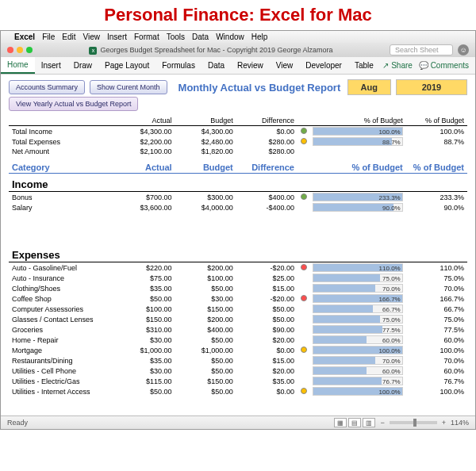 This screenshot has height=471, width=476. Describe the element at coordinates (357, 268) in the screenshot. I see `budget-bar: 110.0%` at that location.